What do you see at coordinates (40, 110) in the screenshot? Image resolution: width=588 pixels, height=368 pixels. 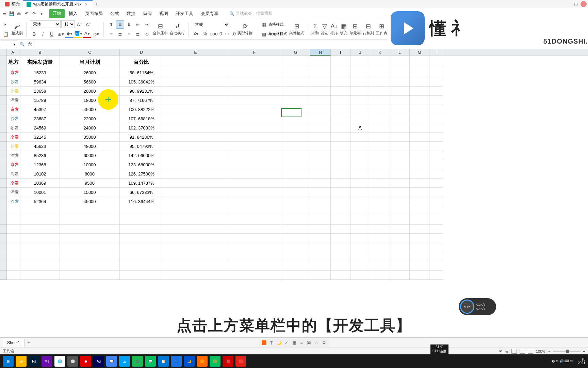 I see `cell: 45397` at bounding box center [40, 110].